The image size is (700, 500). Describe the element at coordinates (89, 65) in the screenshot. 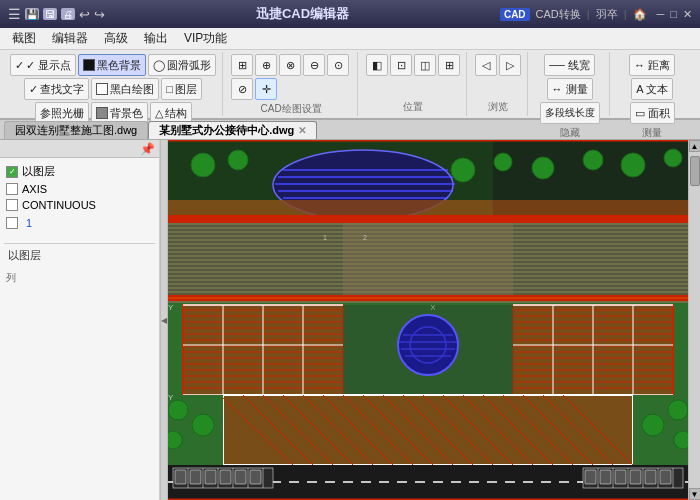

I see `black-swatch` at that location.